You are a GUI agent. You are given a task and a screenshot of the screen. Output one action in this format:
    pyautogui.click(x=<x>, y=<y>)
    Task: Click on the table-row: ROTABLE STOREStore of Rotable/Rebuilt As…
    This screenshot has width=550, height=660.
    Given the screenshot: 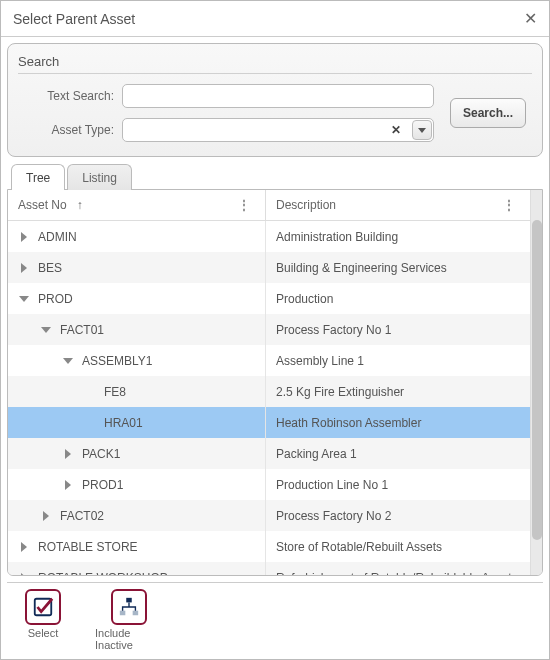 What is the action you would take?
    pyautogui.click(x=269, y=546)
    